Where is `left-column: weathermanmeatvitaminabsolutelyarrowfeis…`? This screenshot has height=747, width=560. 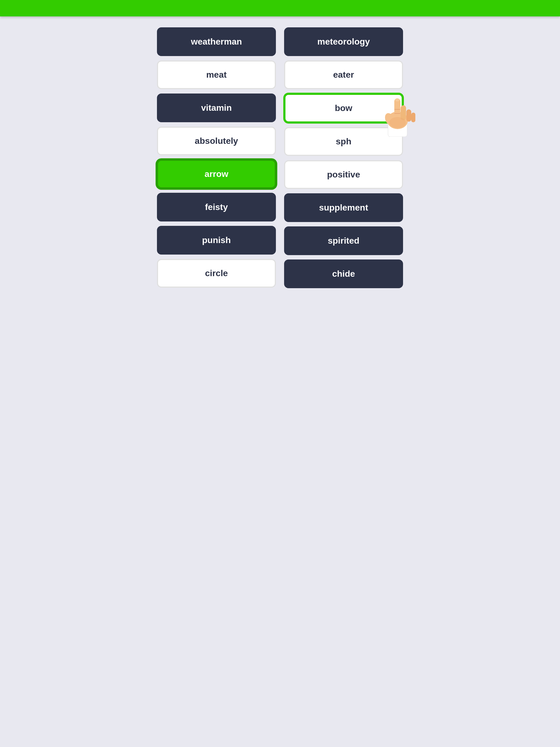 left-column: weathermanmeatvitaminabsolutelyarrowfeis… is located at coordinates (217, 158).